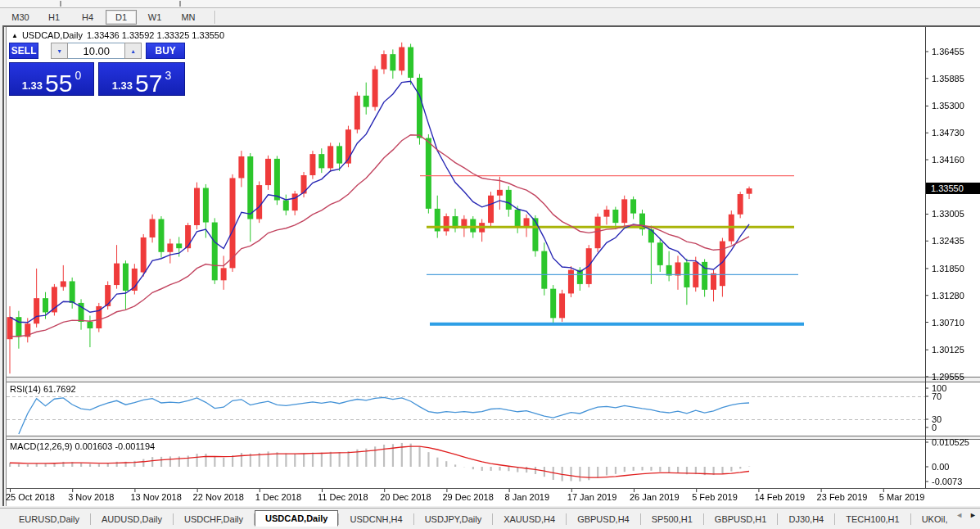 Image resolution: width=980 pixels, height=529 pixels. Describe the element at coordinates (948, 79) in the screenshot. I see `price-tick-label: 1.35885` at that location.